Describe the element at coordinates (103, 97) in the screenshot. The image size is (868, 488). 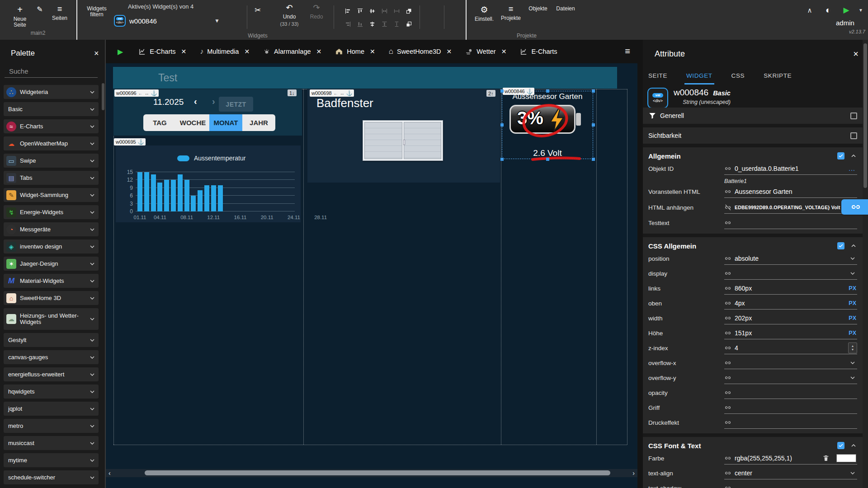
I see `palette-scrollbar` at that location.